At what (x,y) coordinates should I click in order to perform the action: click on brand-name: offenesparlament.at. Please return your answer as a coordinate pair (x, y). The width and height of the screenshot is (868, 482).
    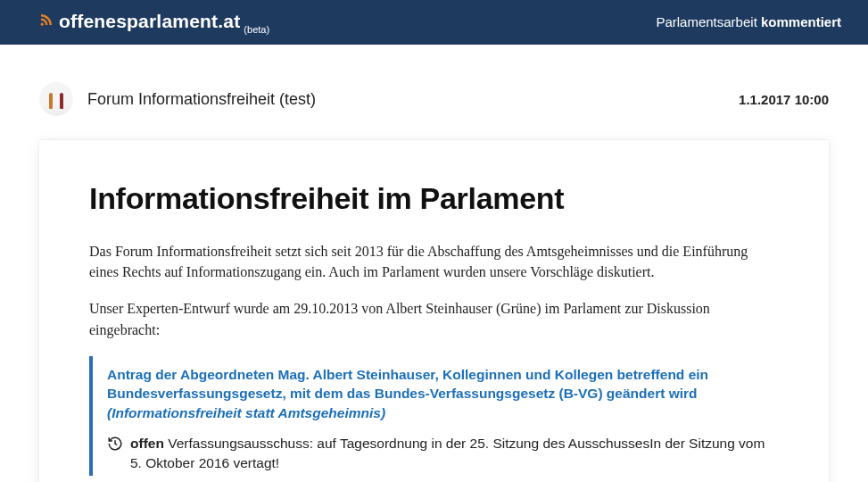
    Looking at the image, I should click on (150, 21).